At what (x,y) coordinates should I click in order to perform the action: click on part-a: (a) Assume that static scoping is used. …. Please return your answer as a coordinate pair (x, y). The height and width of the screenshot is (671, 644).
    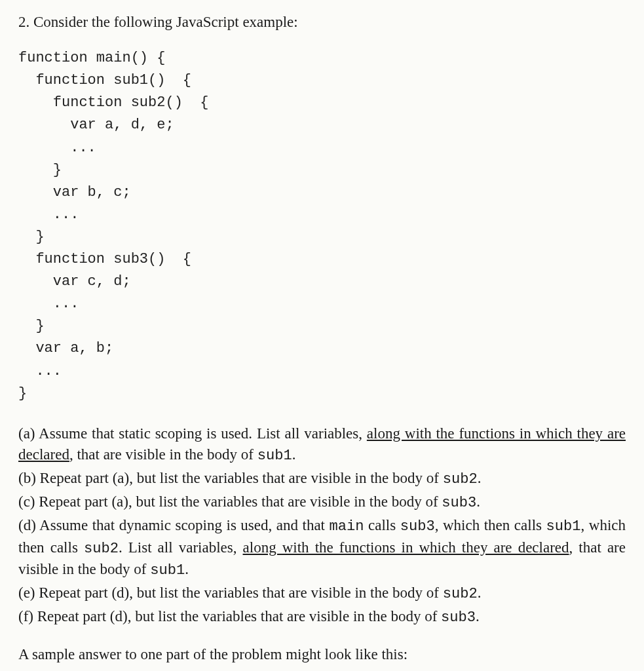
    Looking at the image, I should click on (322, 445).